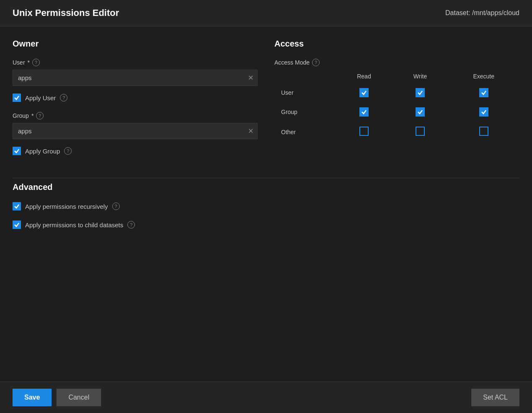  Describe the element at coordinates (484, 131) in the screenshot. I see `access-other-execute-checkbox` at that location.